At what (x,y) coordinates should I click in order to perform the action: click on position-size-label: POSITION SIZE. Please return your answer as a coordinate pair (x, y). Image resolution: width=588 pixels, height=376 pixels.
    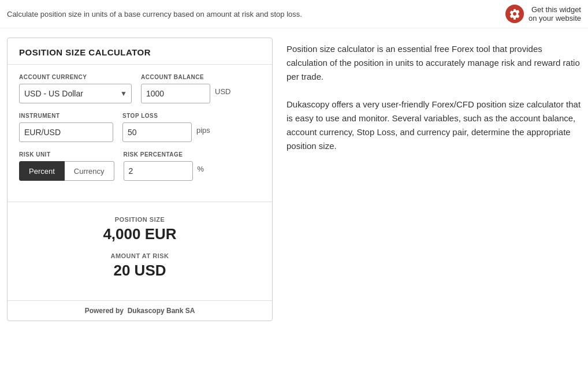
    Looking at the image, I should click on (140, 219).